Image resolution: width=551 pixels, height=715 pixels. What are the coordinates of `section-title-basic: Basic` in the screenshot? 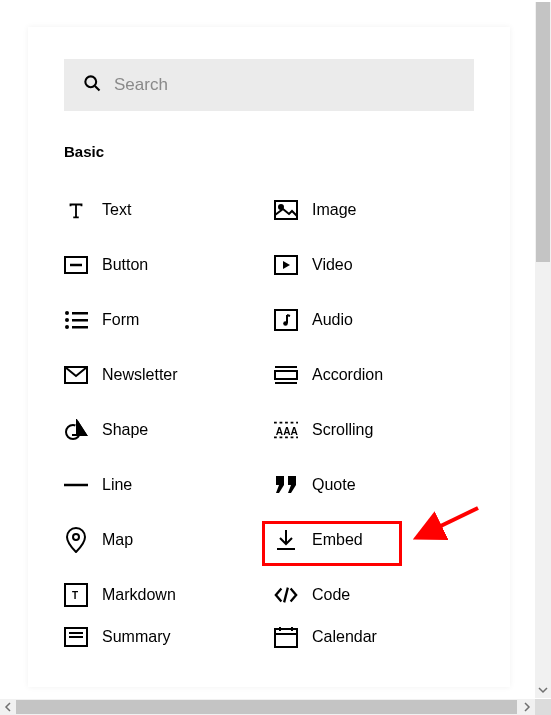 It's located at (269, 152).